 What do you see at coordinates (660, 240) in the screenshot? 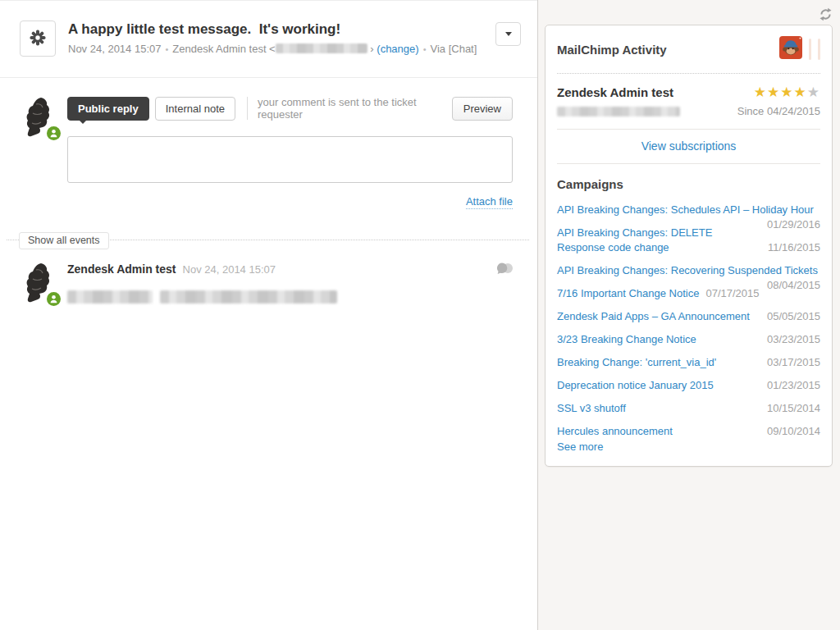
I see `campaign-link: API Breaking Changes: DELETE Response co…` at bounding box center [660, 240].